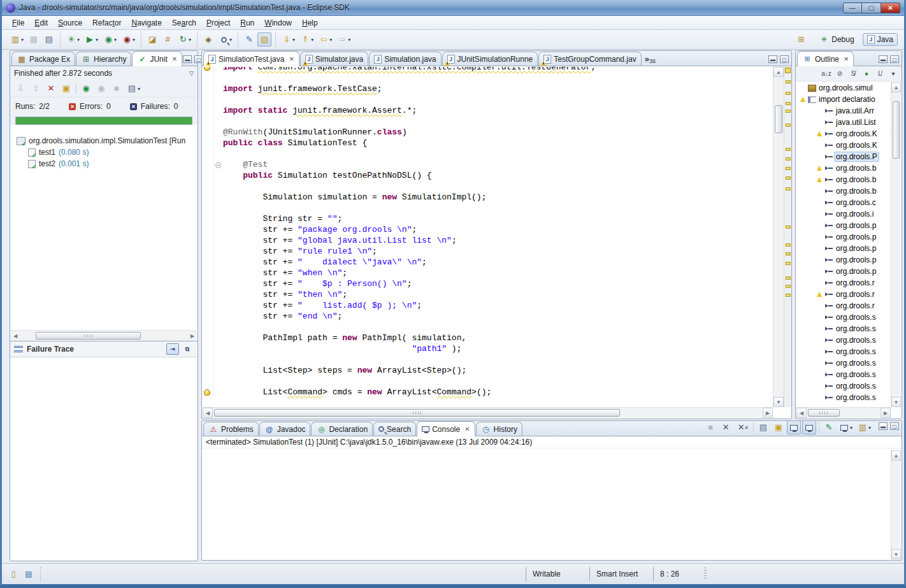  What do you see at coordinates (829, 427) in the screenshot?
I see `pin-console-button: ✎` at bounding box center [829, 427].